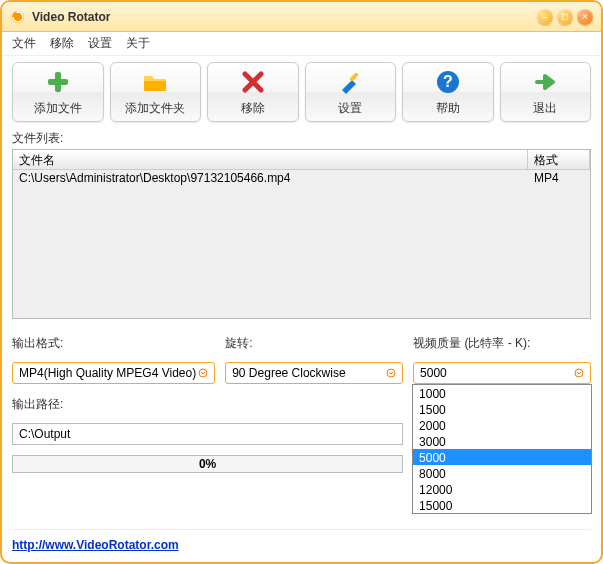 Image resolution: width=603 pixels, height=564 pixels. Describe the element at coordinates (559, 179) in the screenshot. I see `cell-format: MP4` at that location.